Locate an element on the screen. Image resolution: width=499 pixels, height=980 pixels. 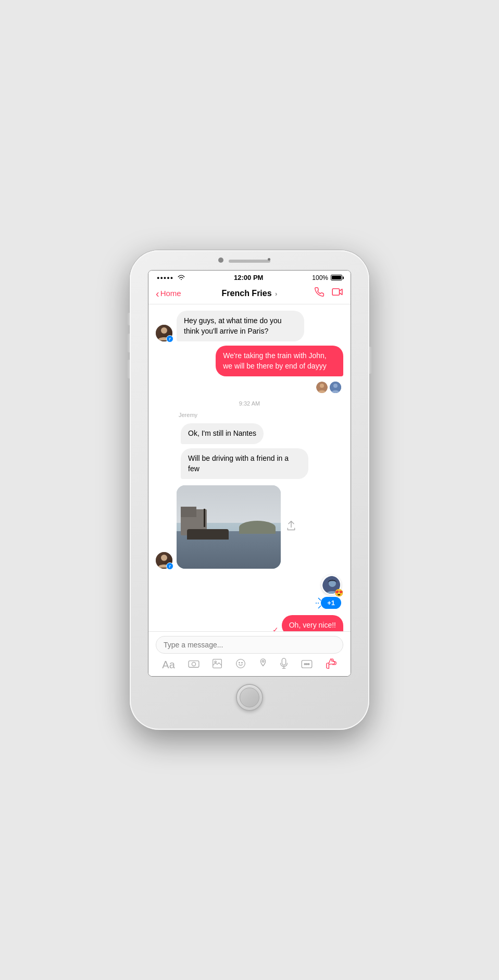
reaction-row: 😍 +1 is located at coordinates (250, 592).